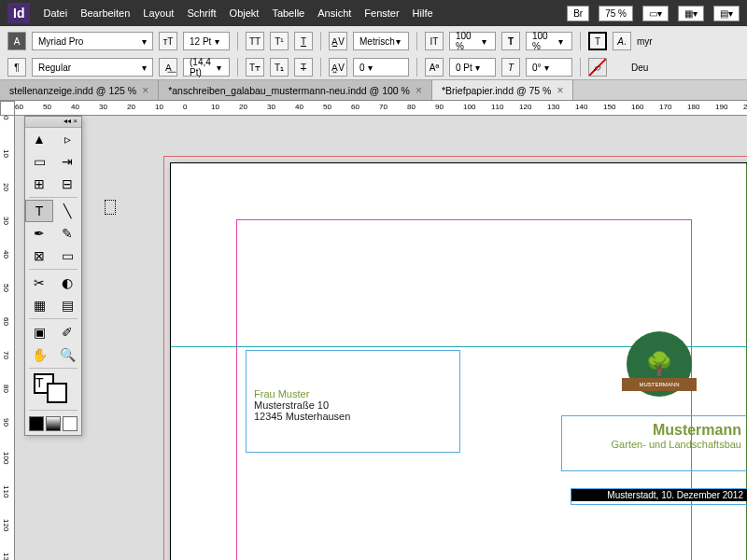  Describe the element at coordinates (159, 13) in the screenshot. I see `menu-layout: Layout` at that location.